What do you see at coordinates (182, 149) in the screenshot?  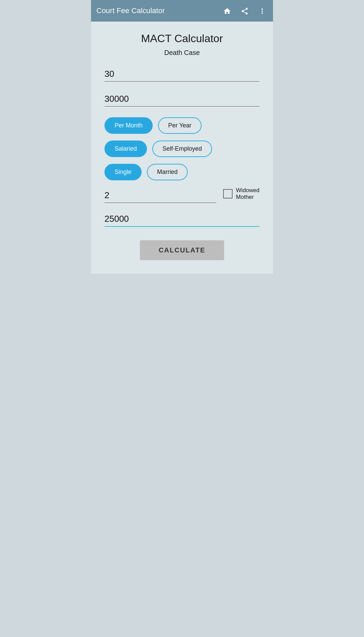 I see `employment-type-toggle: Salaried Self-Employed` at bounding box center [182, 149].